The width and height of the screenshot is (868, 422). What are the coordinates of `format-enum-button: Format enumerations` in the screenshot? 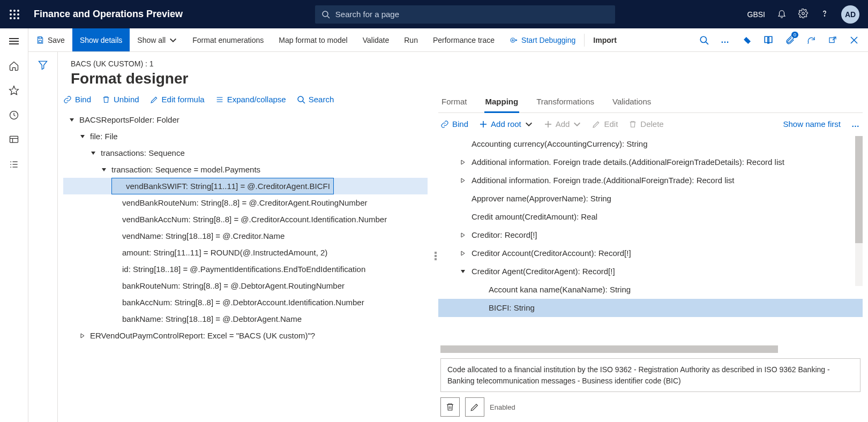 It's located at (228, 40).